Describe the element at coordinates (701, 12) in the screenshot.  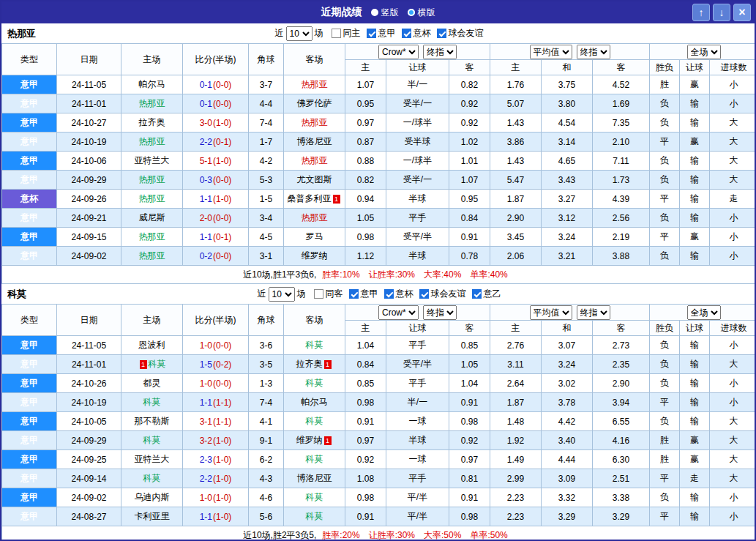
I see `scroll-up-button: ↑` at that location.